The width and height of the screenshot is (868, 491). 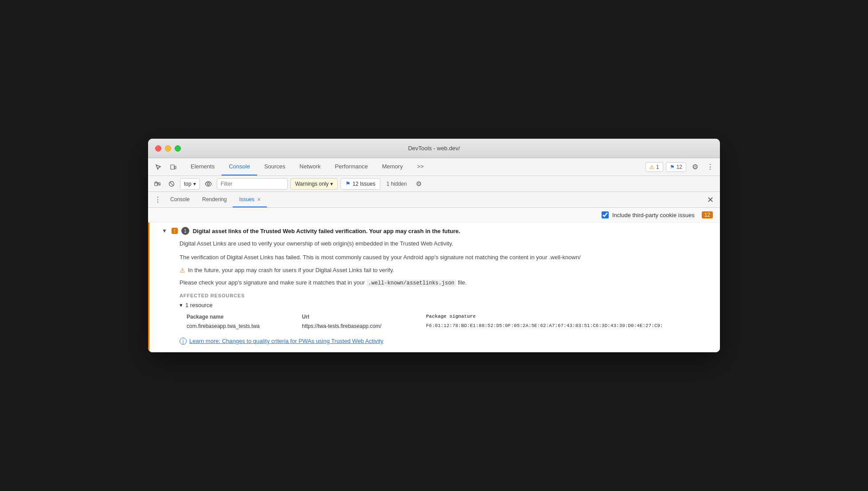 I want to click on resource-count: 1 resource, so click(x=199, y=305).